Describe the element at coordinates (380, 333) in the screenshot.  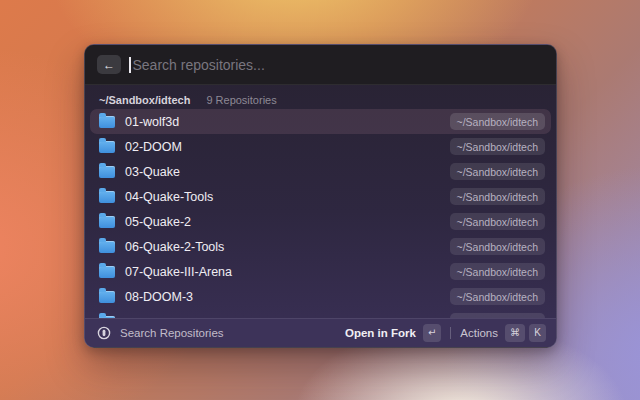
I see `primary-action-button: Open in Fork` at that location.